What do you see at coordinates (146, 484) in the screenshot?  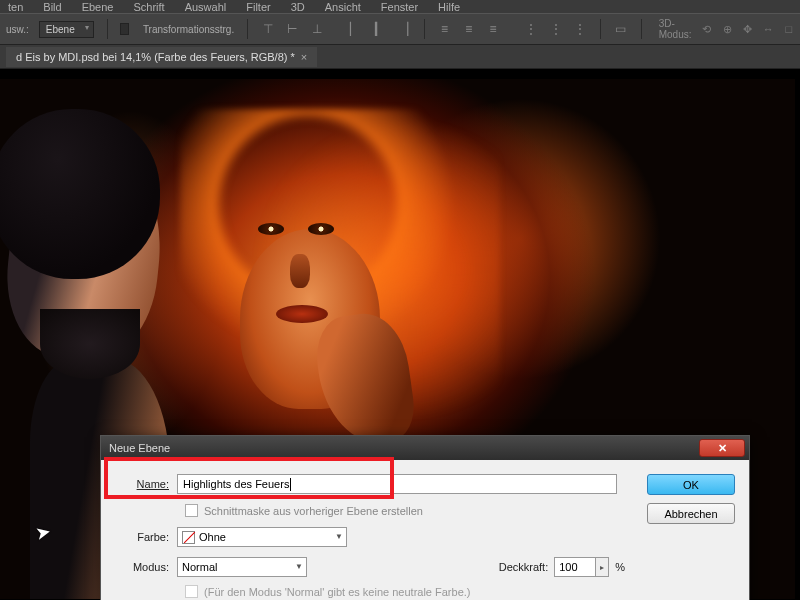 I see `name-label: Name:` at bounding box center [146, 484].